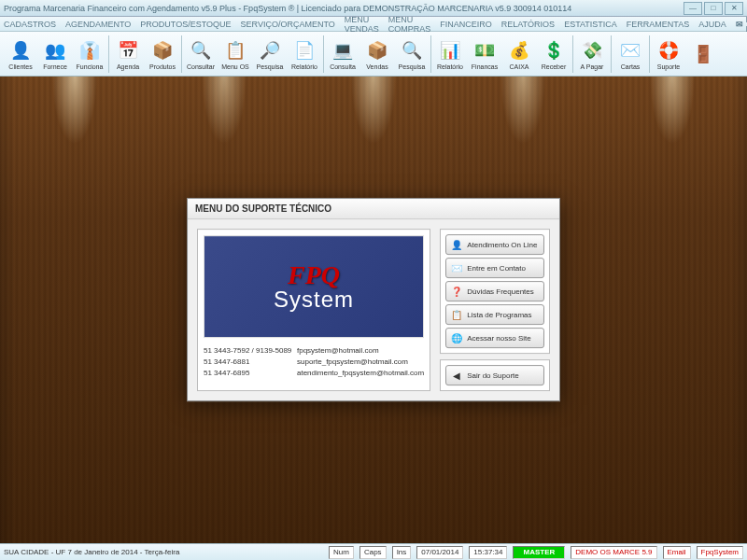  What do you see at coordinates (734, 8) in the screenshot?
I see `close-button: ✕` at bounding box center [734, 8].